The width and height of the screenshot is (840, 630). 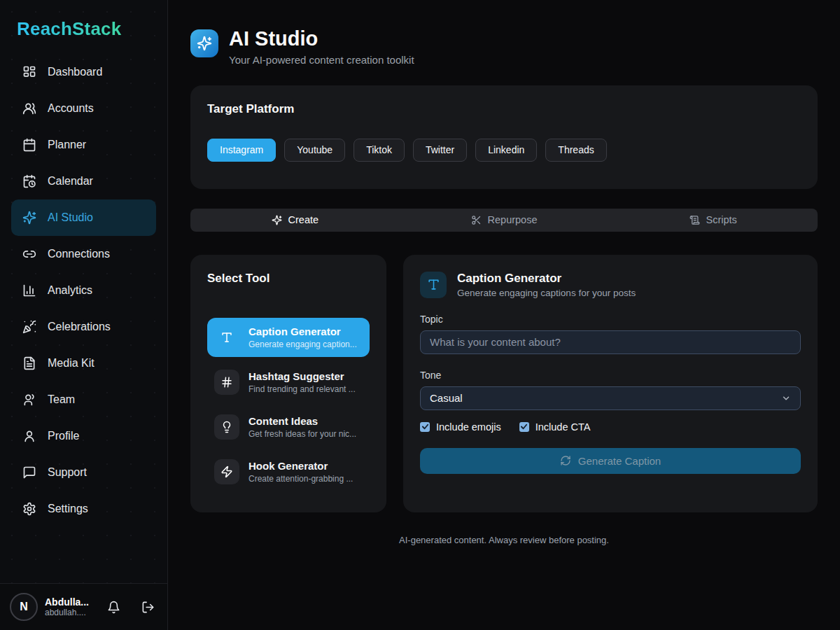 What do you see at coordinates (84, 363) in the screenshot?
I see `sidebar-item-media-kit: Media Kit` at bounding box center [84, 363].